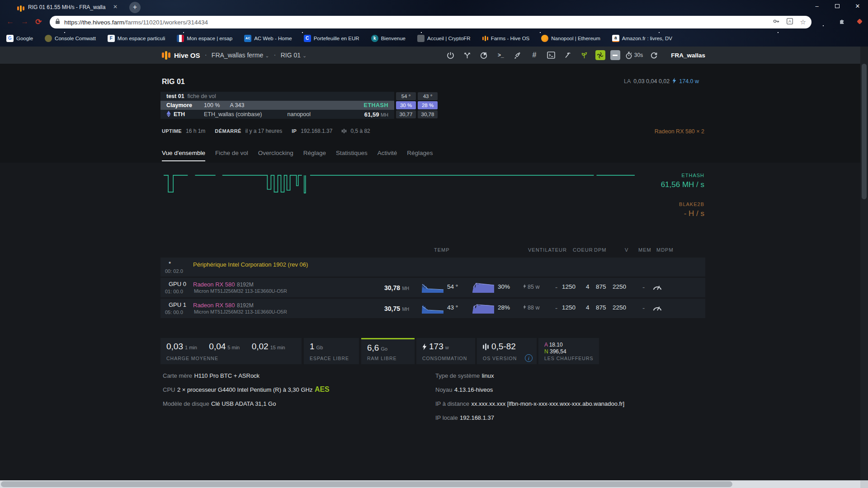 The image size is (868, 488). What do you see at coordinates (406, 114) in the screenshot?
I see `gpu0-hash-cell: 30,77` at bounding box center [406, 114].